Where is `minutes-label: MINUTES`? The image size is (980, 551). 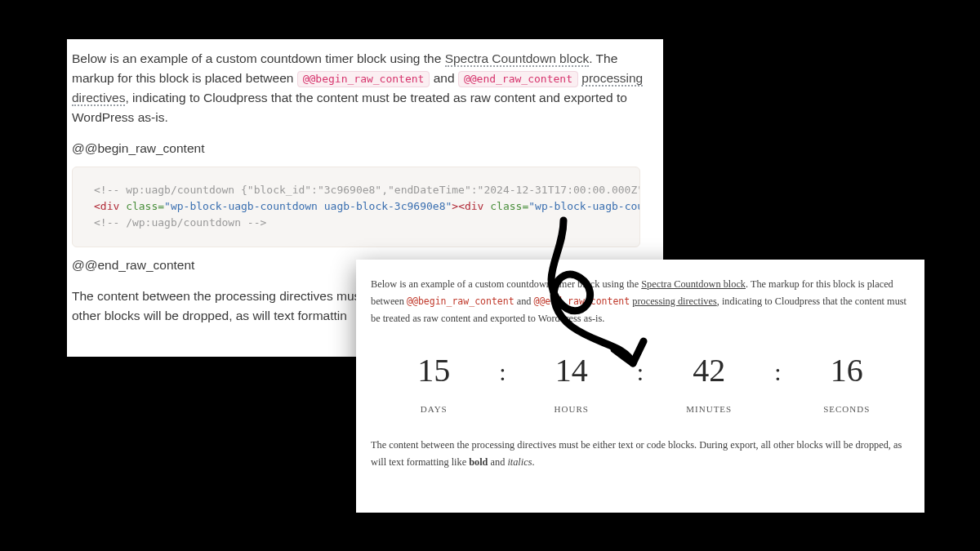
minutes-label: MINUTES is located at coordinates (709, 409).